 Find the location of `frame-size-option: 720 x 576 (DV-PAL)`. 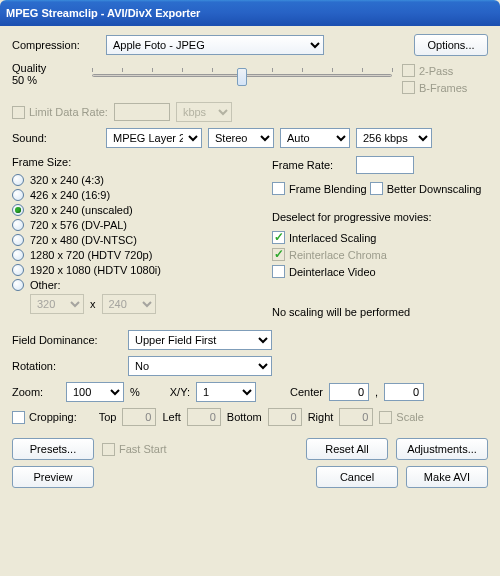

frame-size-option: 720 x 576 (DV-PAL) is located at coordinates (137, 225).